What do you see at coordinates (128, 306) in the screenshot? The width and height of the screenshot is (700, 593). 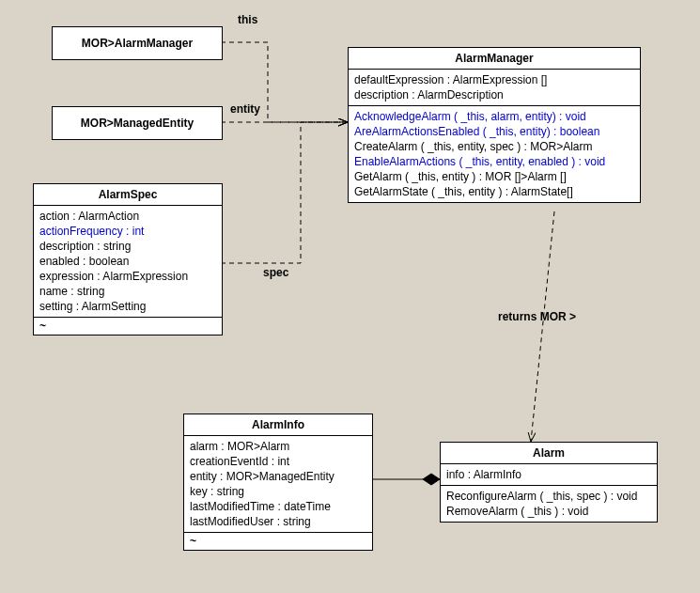 I see `member-row: setting : AlarmSetting` at bounding box center [128, 306].